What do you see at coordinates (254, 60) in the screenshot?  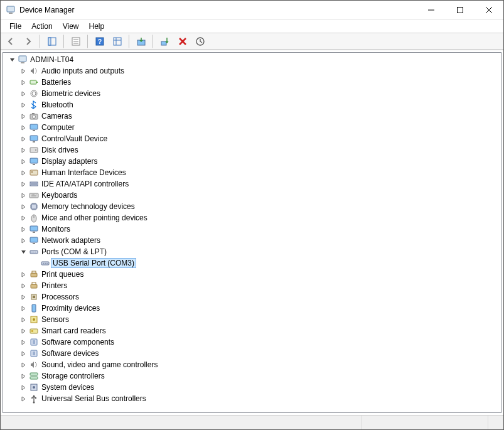 I see `tree-root: ADMIN-LT04` at bounding box center [254, 60].